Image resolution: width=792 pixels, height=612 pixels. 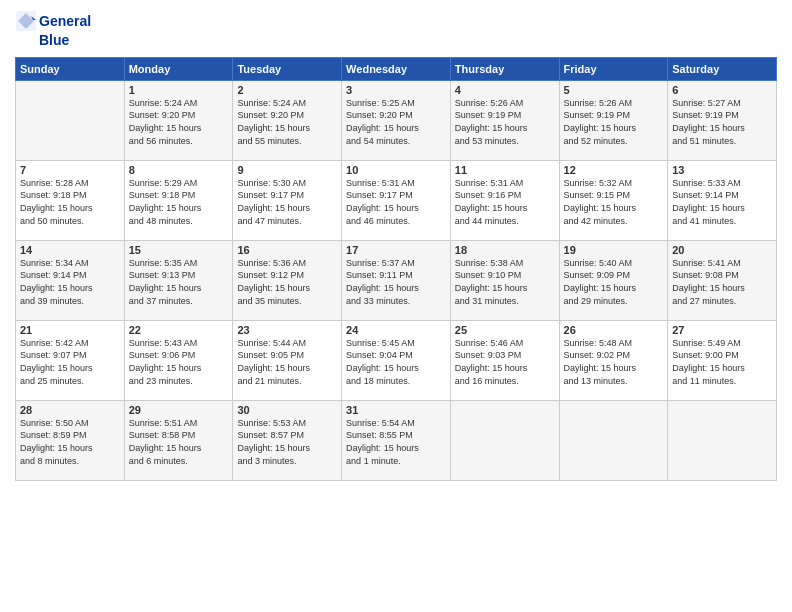 I want to click on day-number: 10, so click(x=396, y=170).